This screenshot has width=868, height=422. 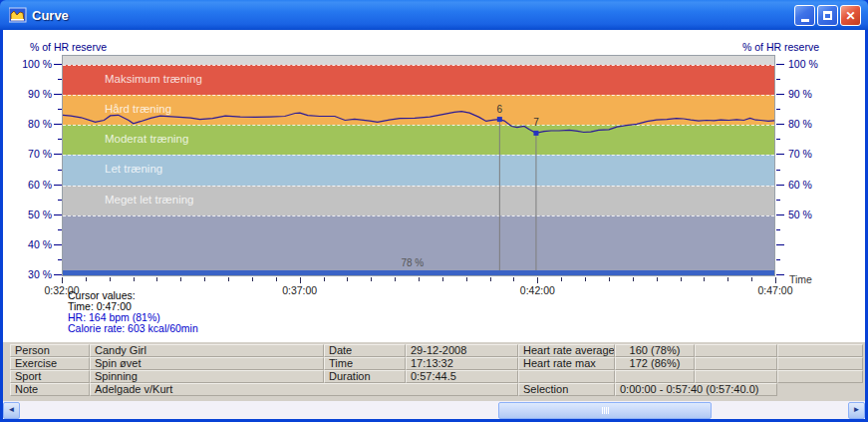 I want to click on scroll-right-button: ►, so click(x=857, y=411).